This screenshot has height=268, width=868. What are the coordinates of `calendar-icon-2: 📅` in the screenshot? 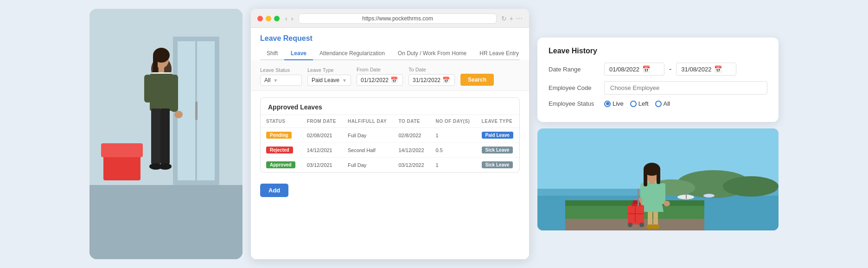 It's located at (446, 80).